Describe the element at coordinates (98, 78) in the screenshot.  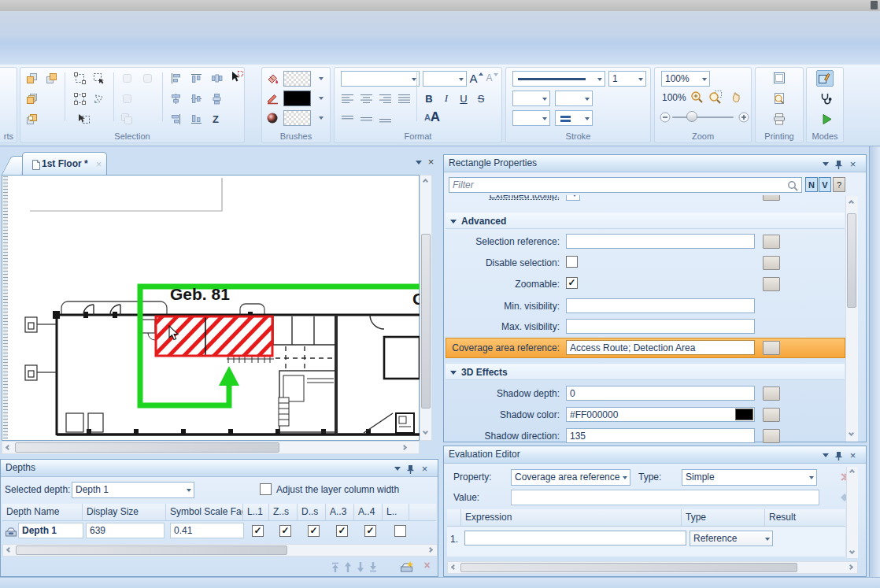
I see `select-move-icon` at that location.